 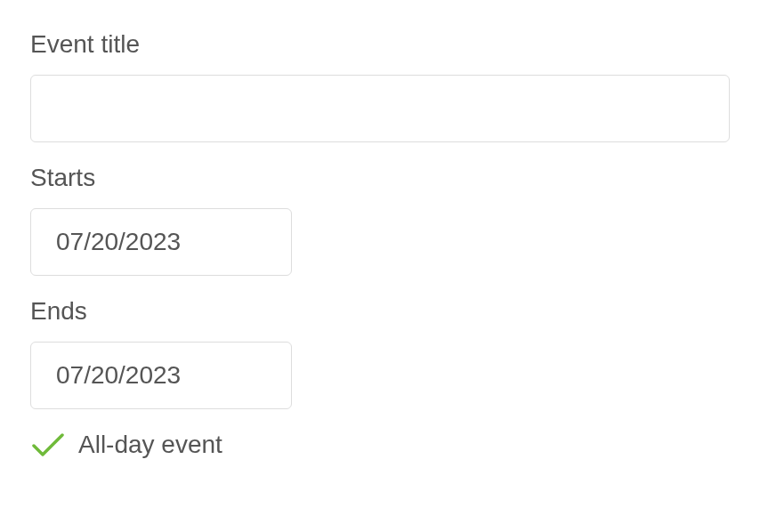 What do you see at coordinates (150, 445) in the screenshot?
I see `all-day-label: All-day event` at bounding box center [150, 445].